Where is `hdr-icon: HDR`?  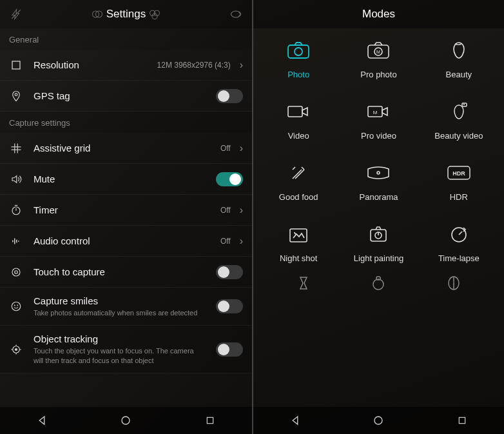 hdr-icon: HDR is located at coordinates (459, 173).